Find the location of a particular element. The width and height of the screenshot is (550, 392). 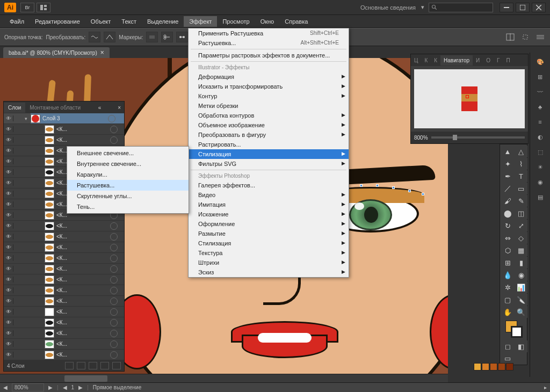

panel-icon-brushes: 〰 is located at coordinates (540, 92).